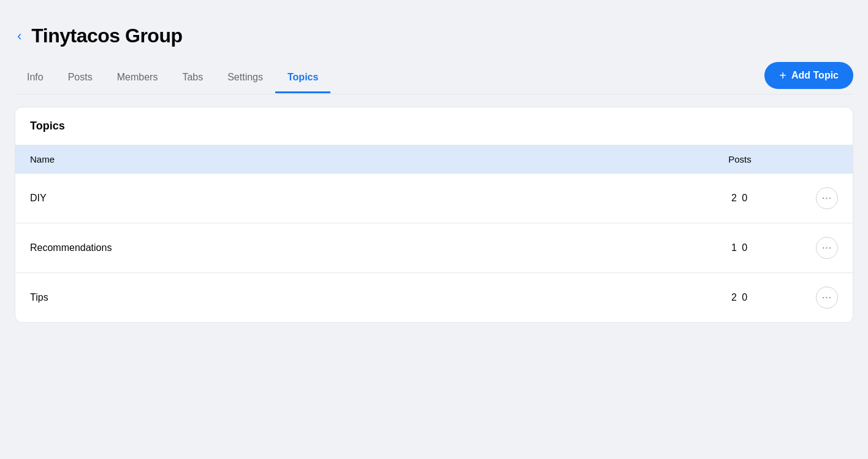  I want to click on table-row: Tips 2 0 ···, so click(434, 298).